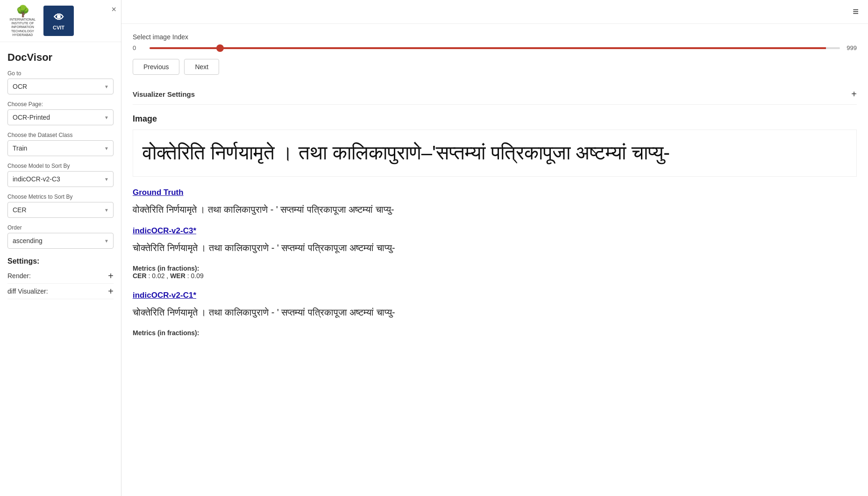 This screenshot has width=868, height=496. Describe the element at coordinates (61, 248) in the screenshot. I see `sidebar: 🌳 INTERNATIONAL INSTITUTE OFINFORMATION …` at that location.